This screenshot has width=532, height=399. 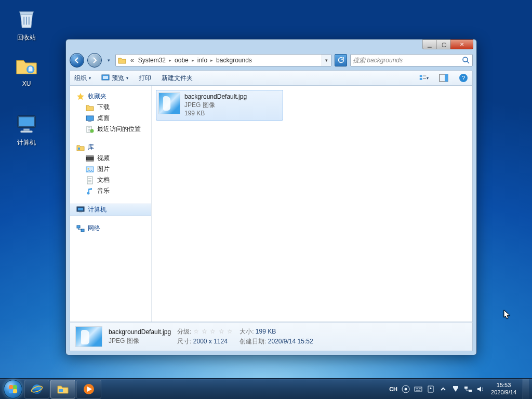 I want to click on breadcrumb: « System32▸ oobe▸ info▸ backgrounds ▾, so click(x=223, y=60).